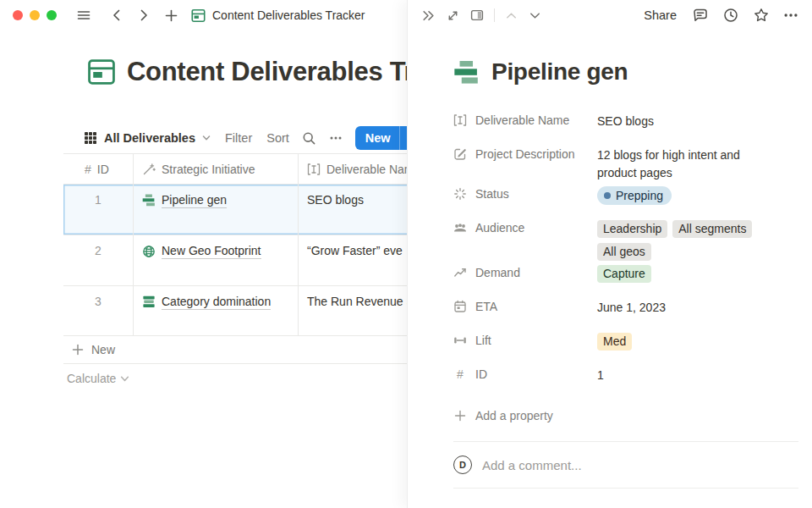 The width and height of the screenshot is (812, 508). What do you see at coordinates (84, 15) in the screenshot?
I see `sidebar-toggle-icon` at bounding box center [84, 15].